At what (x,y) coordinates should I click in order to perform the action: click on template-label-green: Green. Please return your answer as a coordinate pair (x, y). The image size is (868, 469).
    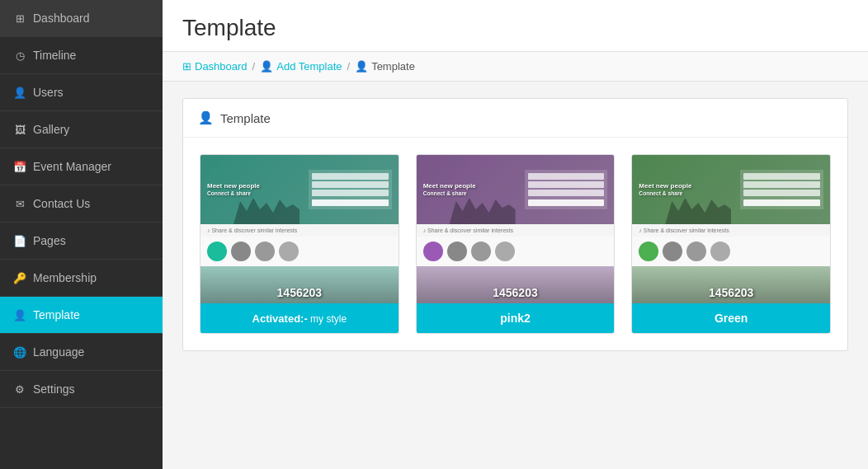
    Looking at the image, I should click on (731, 318).